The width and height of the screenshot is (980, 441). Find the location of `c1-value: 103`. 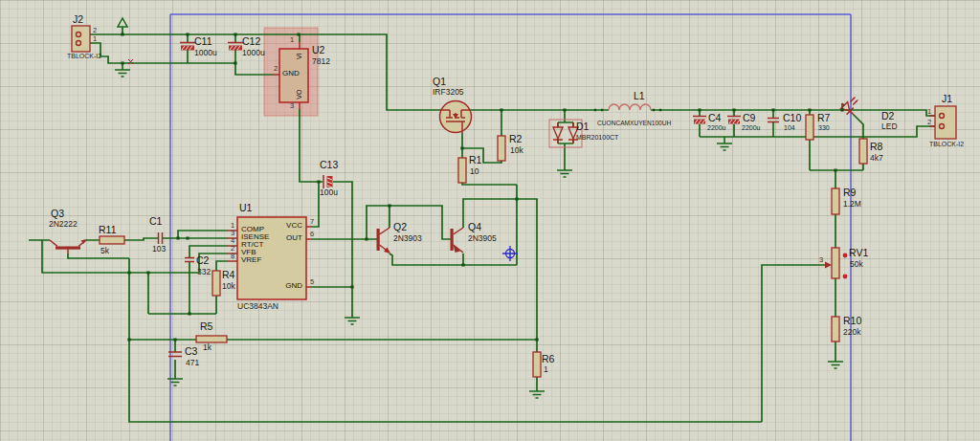

c1-value: 103 is located at coordinates (159, 249).